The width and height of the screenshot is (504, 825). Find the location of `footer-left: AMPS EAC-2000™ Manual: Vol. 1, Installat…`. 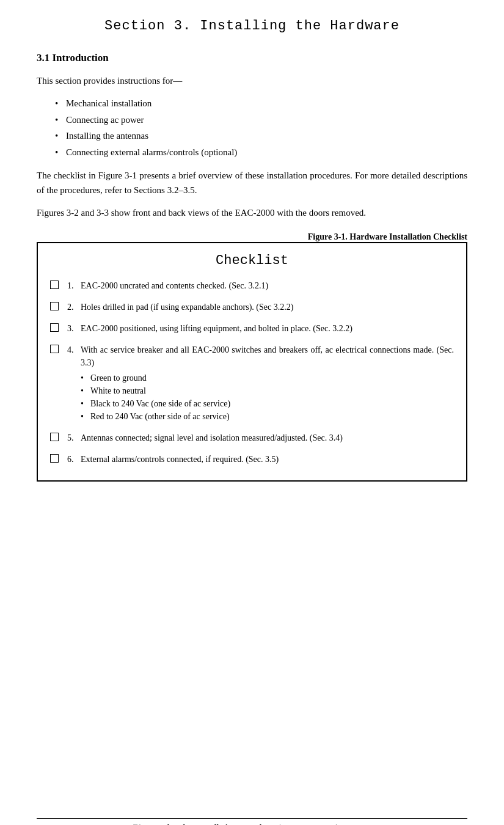

footer-left: AMPS EAC-2000™ Manual: Vol. 1, Installat… is located at coordinates (206, 824).